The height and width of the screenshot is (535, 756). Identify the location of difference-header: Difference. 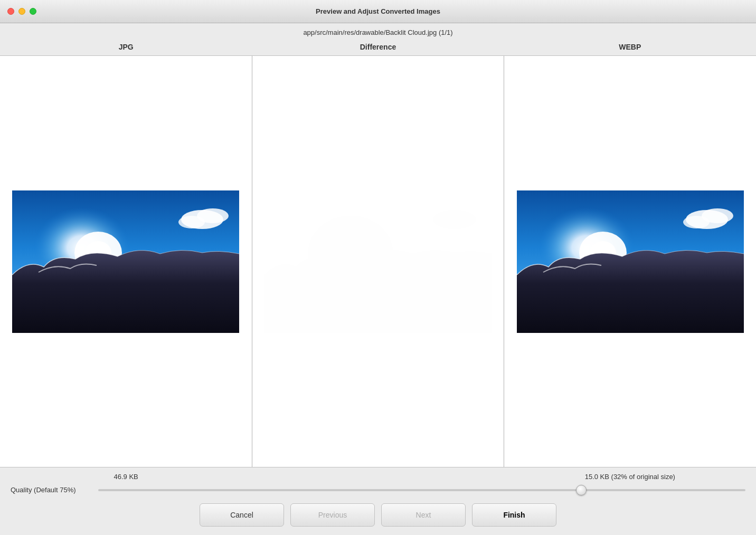
(378, 47).